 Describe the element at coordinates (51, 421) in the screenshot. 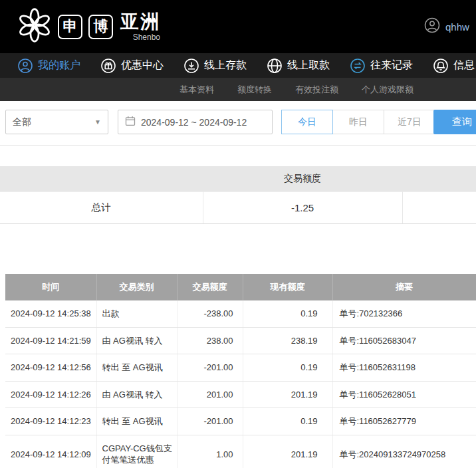

I see `table-cell: 2024-09-12 14:12:23` at that location.